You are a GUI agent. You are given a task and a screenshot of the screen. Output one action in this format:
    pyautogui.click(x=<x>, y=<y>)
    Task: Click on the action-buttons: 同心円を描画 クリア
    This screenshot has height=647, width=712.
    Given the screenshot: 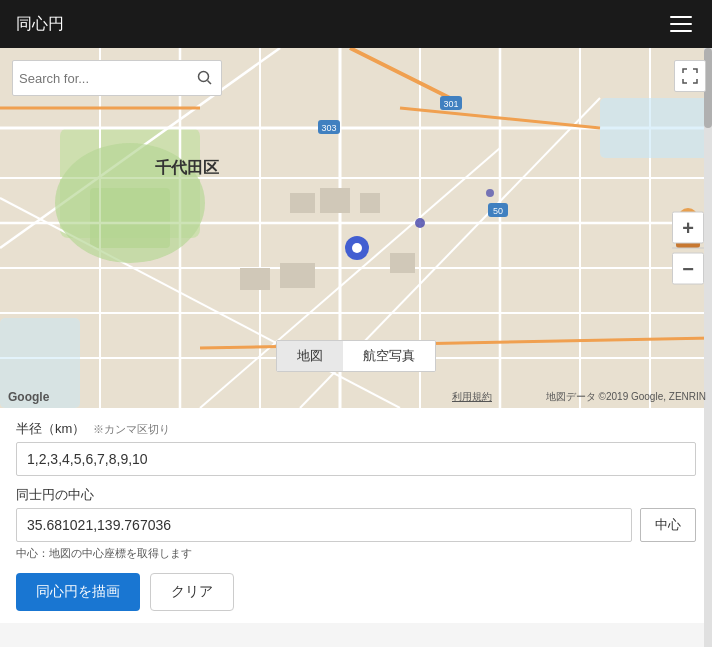 What is the action you would take?
    pyautogui.click(x=356, y=592)
    